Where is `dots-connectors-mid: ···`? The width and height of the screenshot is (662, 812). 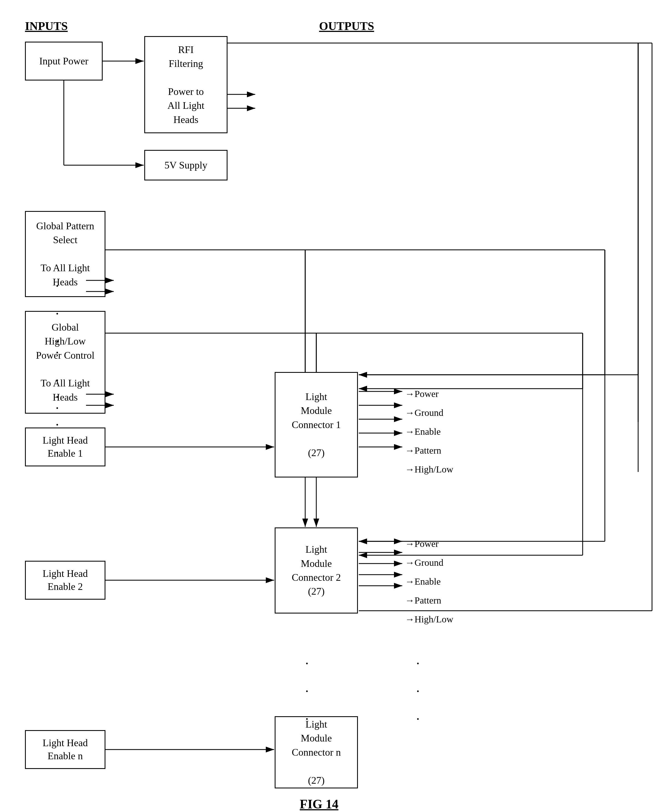
dots-connectors-mid: ··· is located at coordinates (307, 691).